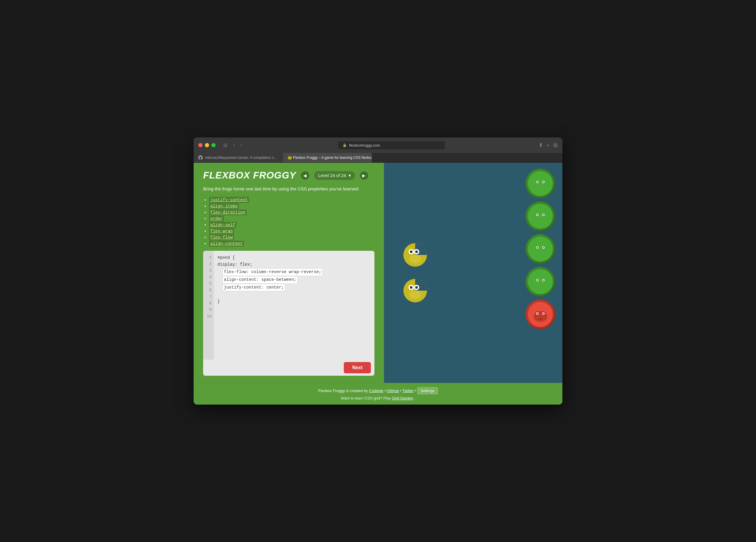 The width and height of the screenshot is (756, 542). What do you see at coordinates (208, 305) in the screenshot?
I see `line-numbers: 1 2 3 4 5 6 7 8 9 10` at bounding box center [208, 305].